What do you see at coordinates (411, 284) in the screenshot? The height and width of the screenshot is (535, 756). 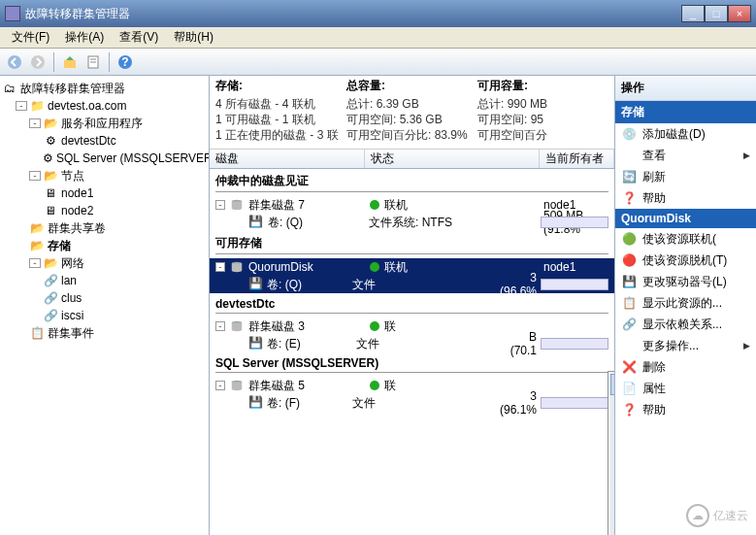 I see `volume-row-selected: 💾 卷: (Q) 文件 3 (96.6%` at bounding box center [411, 284].